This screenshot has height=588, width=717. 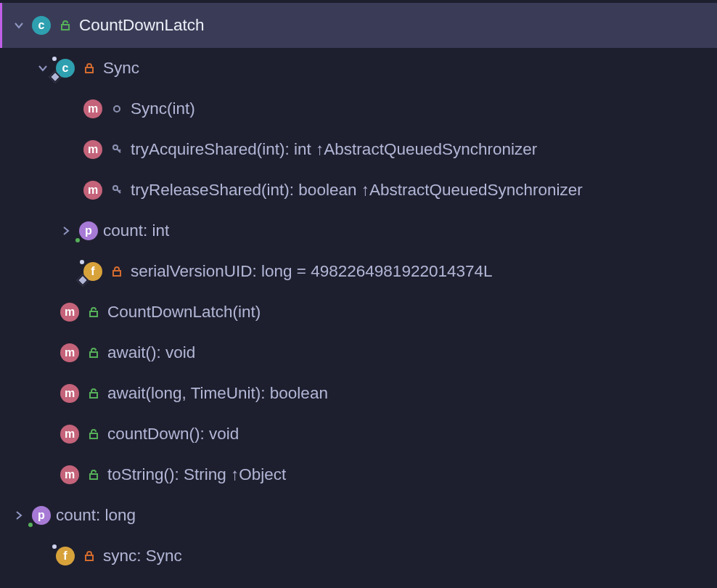 What do you see at coordinates (358, 475) in the screenshot?
I see `method-tostring: m toString(): String ↑Object` at bounding box center [358, 475].